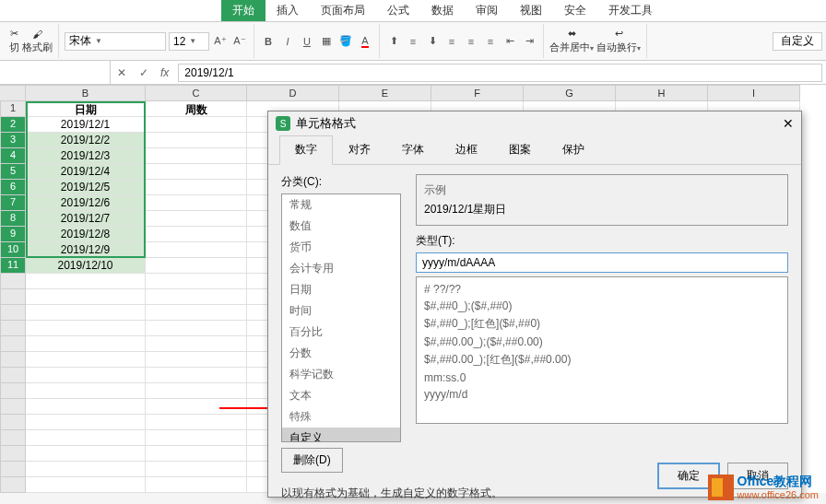 This screenshot has height=504, width=826. I want to click on format-item: mm:ss.0, so click(602, 378).